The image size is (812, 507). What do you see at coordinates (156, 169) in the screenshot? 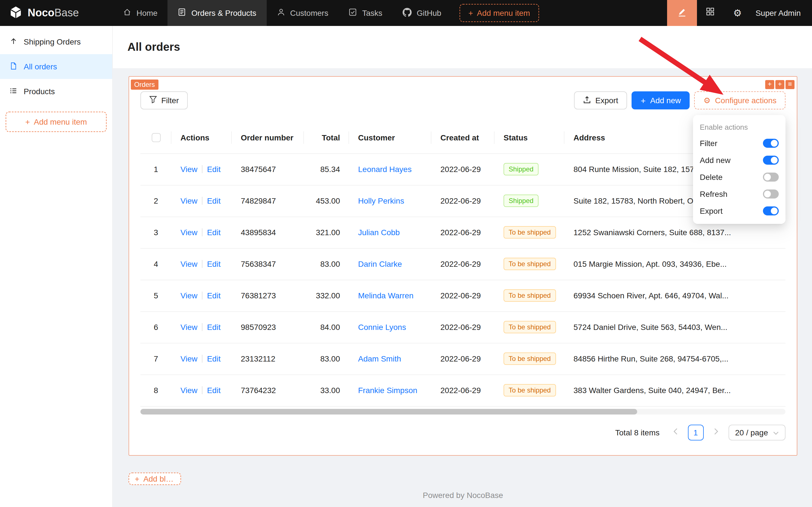
I see `row-index: 1` at bounding box center [156, 169].